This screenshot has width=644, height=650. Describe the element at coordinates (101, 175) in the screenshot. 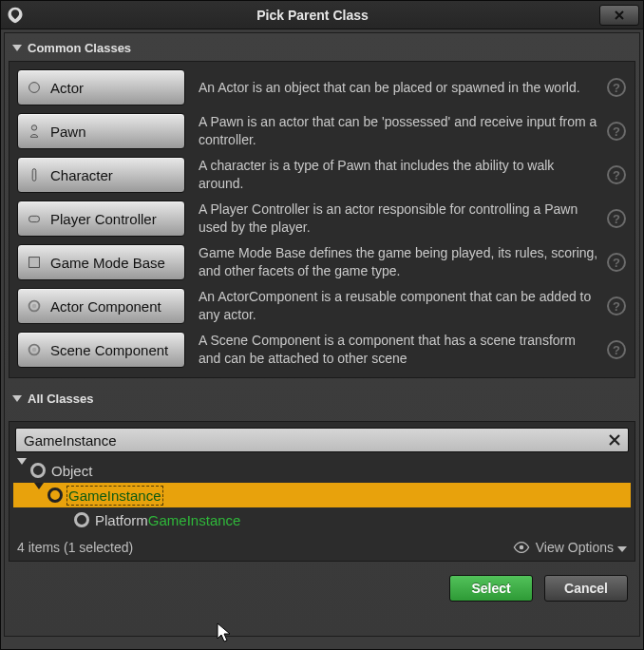

I see `class-button-character: Character` at that location.